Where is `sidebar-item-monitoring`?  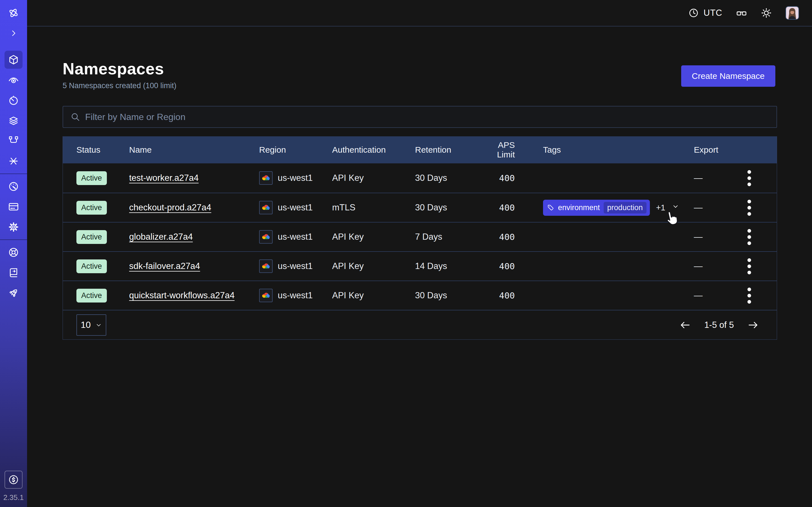 sidebar-item-monitoring is located at coordinates (13, 186).